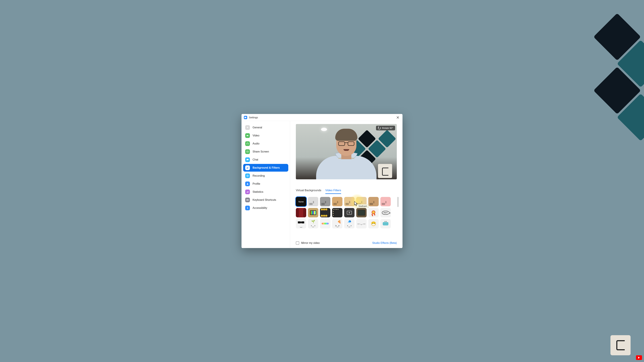 This screenshot has width=644, height=362. What do you see at coordinates (362, 202) in the screenshot?
I see `filter-seafoam` at bounding box center [362, 202].